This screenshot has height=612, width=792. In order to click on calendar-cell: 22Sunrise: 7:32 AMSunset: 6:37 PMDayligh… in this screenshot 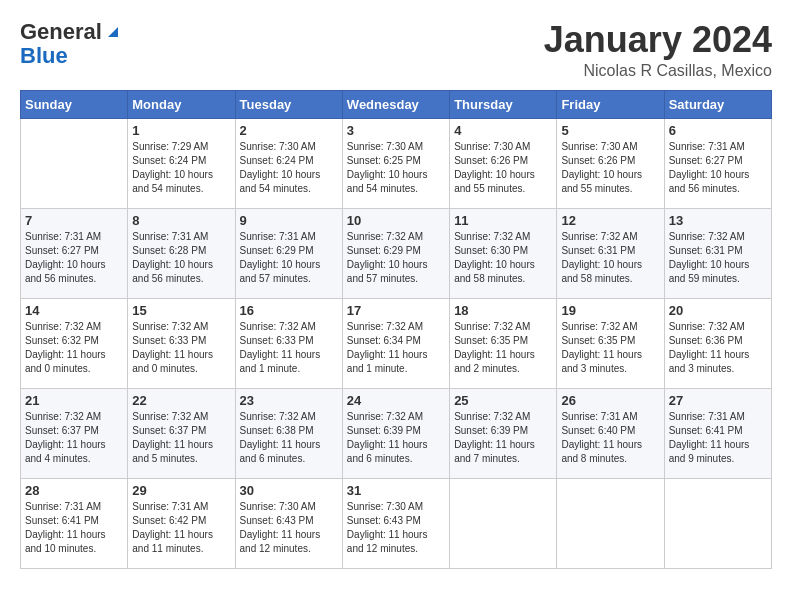, I will do `click(182, 433)`.